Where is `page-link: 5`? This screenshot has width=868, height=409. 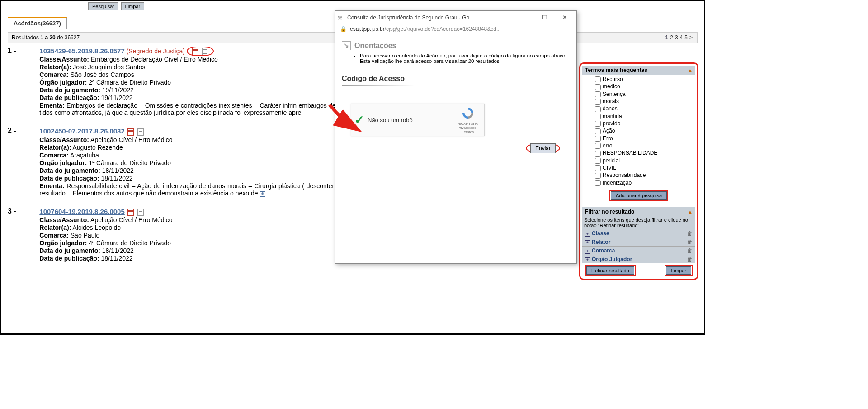 page-link: 5 is located at coordinates (686, 38).